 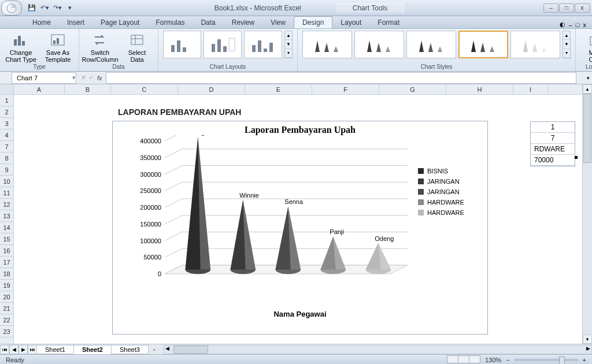 What do you see at coordinates (130, 350) in the screenshot?
I see `sheet-tab-3: Sheet3` at bounding box center [130, 350].